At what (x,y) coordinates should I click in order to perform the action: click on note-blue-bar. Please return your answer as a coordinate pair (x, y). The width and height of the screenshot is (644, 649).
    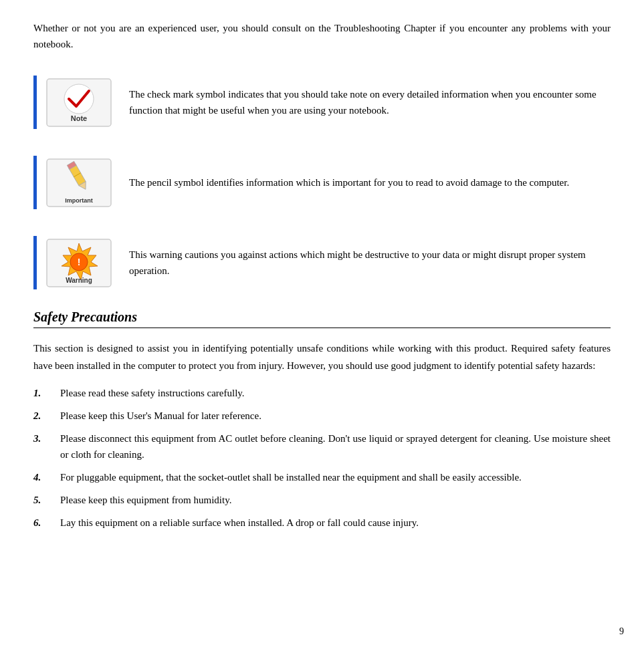
    Looking at the image, I should click on (35, 102).